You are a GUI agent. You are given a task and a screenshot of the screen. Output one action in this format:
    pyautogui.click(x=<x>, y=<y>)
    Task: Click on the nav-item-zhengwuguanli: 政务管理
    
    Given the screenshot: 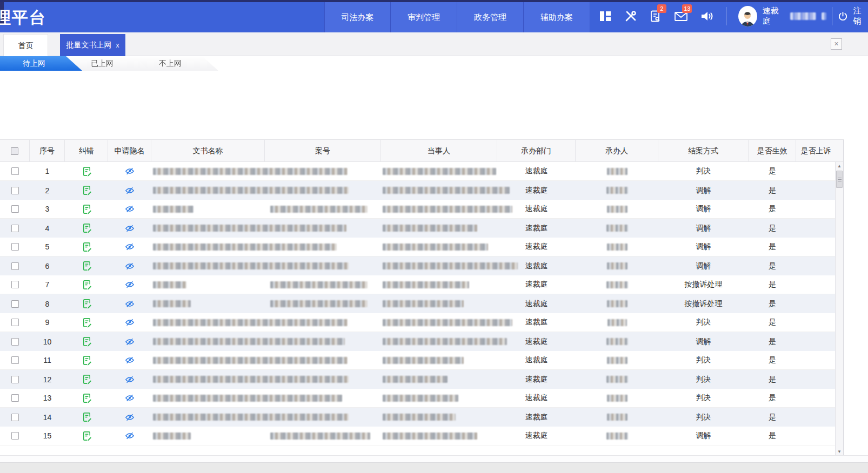 What is the action you would take?
    pyautogui.click(x=491, y=17)
    